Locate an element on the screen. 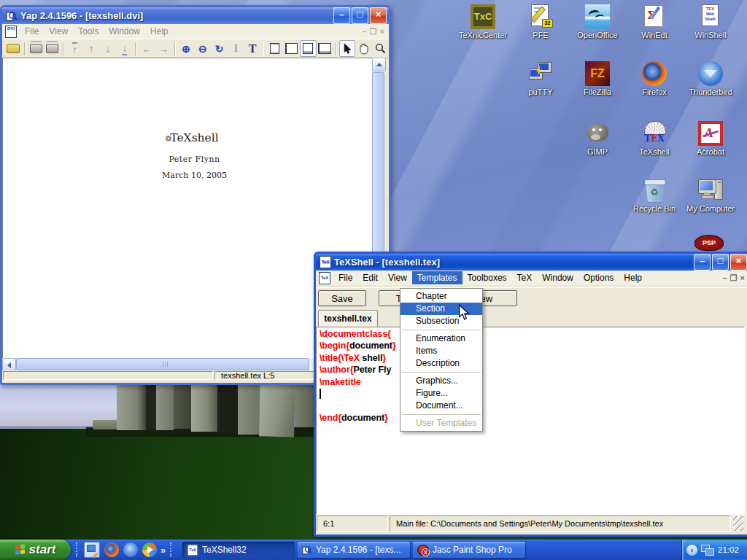 The image size is (747, 560). view-continuous-facing-button is located at coordinates (325, 48).